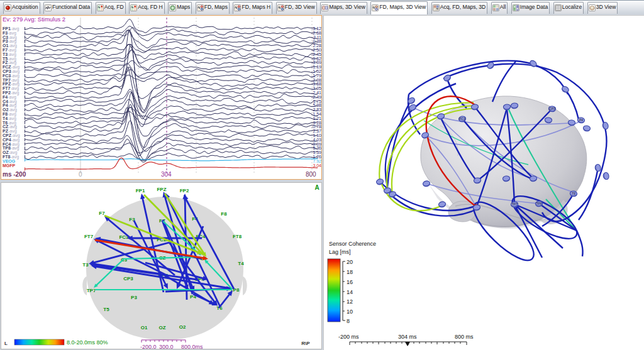 The image size is (644, 350). Describe the element at coordinates (311, 175) in the screenshot. I see `svg-text: 800` at that location.